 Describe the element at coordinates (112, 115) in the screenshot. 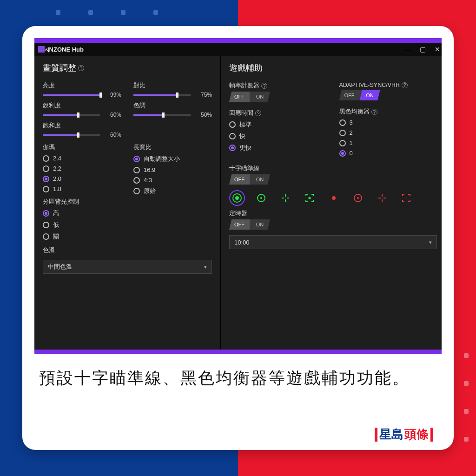

I see `sharpness-value: 60%` at that location.